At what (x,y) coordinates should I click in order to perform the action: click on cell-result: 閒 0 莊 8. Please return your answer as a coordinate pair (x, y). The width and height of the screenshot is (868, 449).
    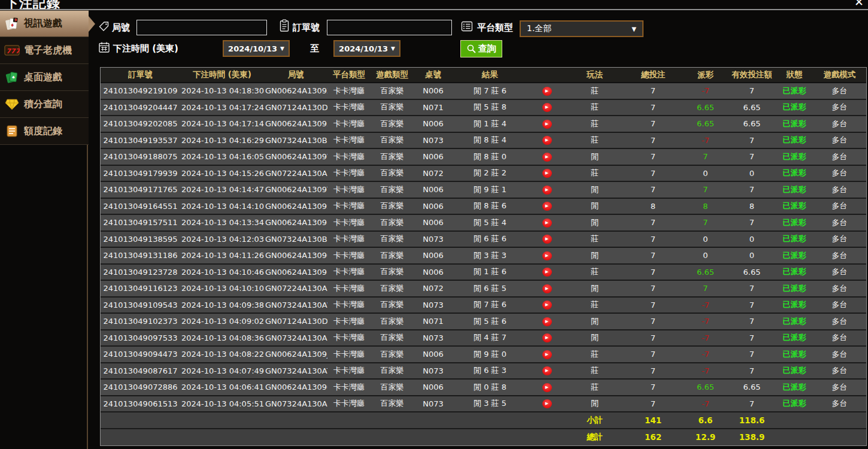
    Looking at the image, I should click on (490, 388).